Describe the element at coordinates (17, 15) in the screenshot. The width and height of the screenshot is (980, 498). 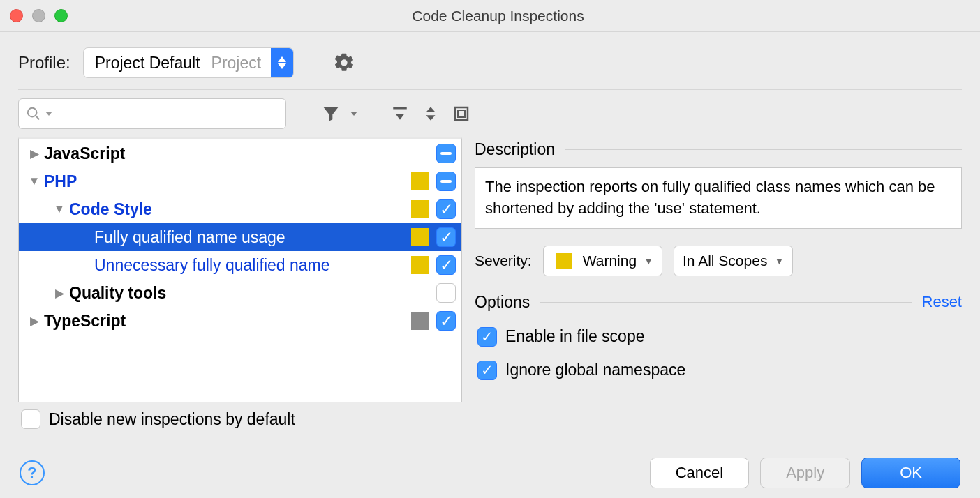
I see `close-window-icon` at that location.